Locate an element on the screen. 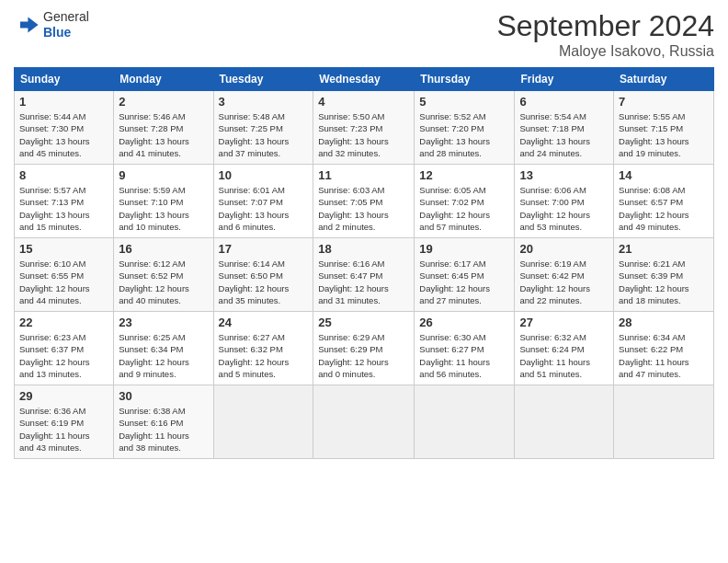 The image size is (728, 563). calendar-cell: 12Sunrise: 6:05 AM Sunset: 7:02 PM Dayli… is located at coordinates (465, 201).